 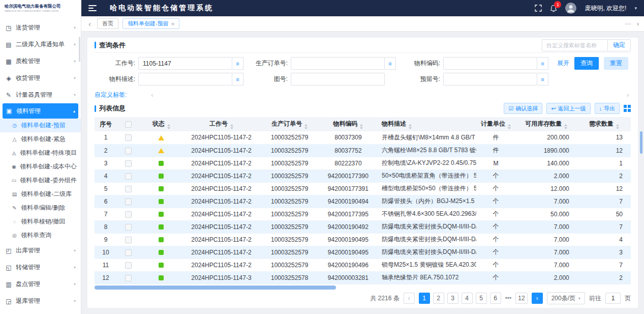 I want to click on confirm-select-button: ☑ 确认选择, so click(x=523, y=108).